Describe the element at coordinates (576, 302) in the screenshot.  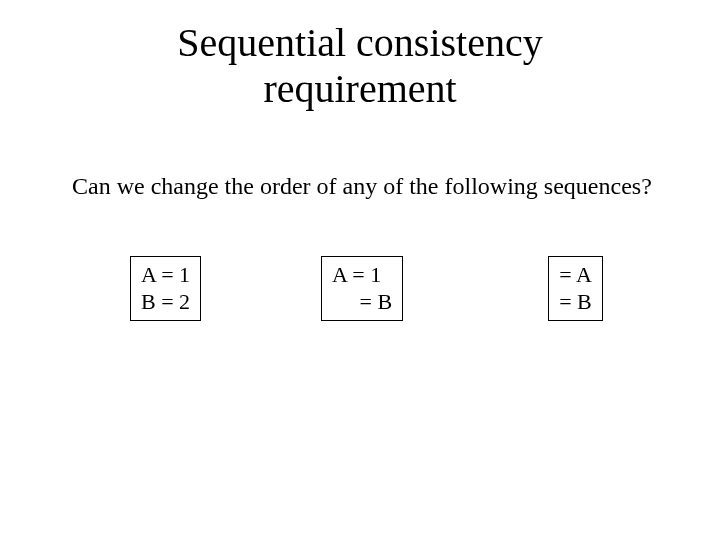
I see `seq3-line2: = B` at that location.